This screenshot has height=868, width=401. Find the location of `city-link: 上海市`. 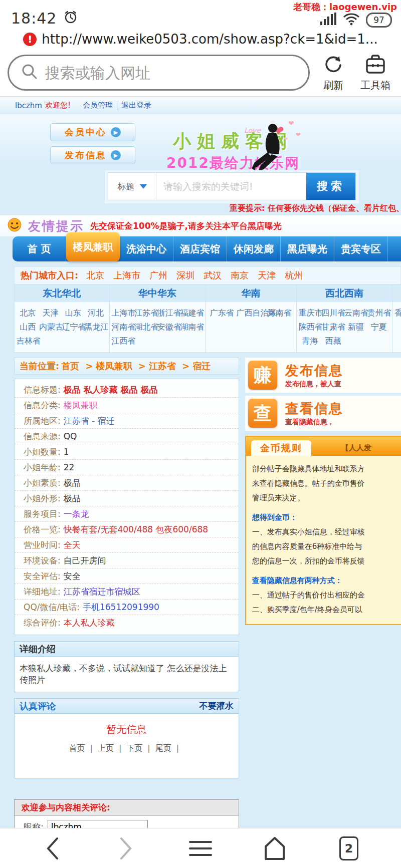

city-link: 上海市 is located at coordinates (127, 275).